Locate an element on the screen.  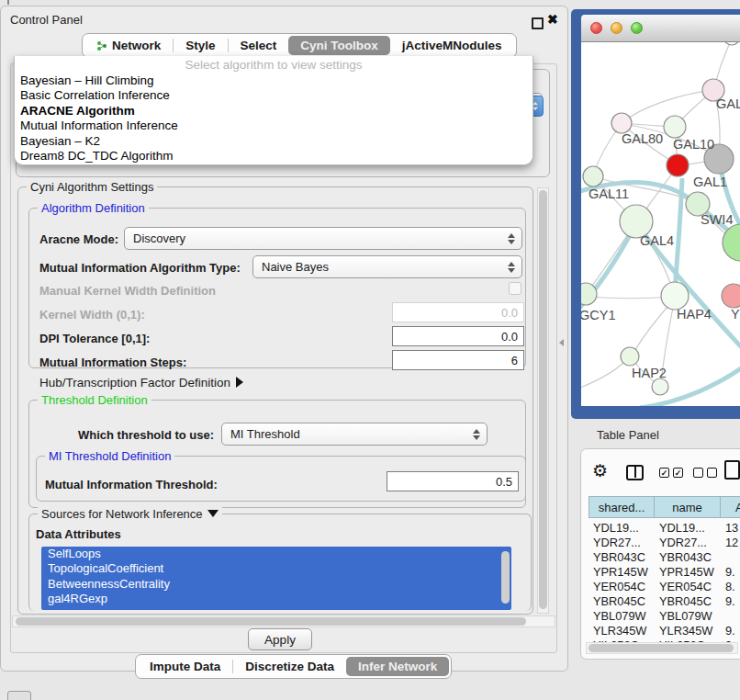
close-traffic-light-icon is located at coordinates (597, 28).